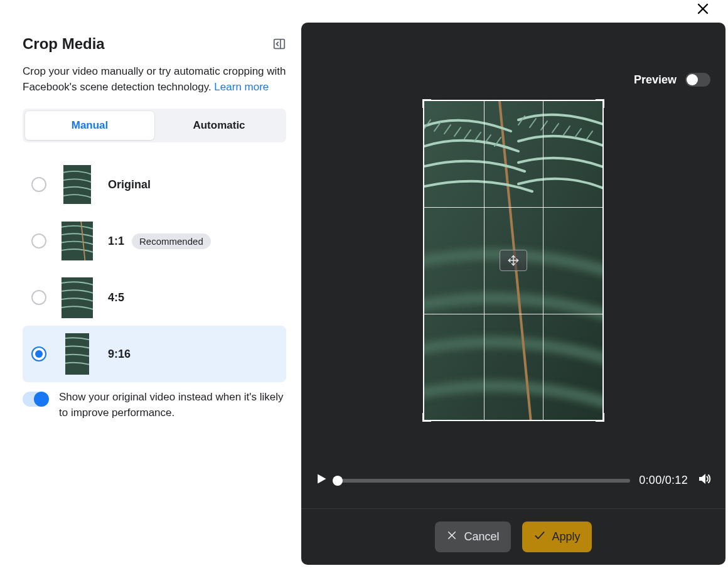  Describe the element at coordinates (154, 241) in the screenshot. I see `ratio-option-1-1: 1:1 Recommended` at that location.